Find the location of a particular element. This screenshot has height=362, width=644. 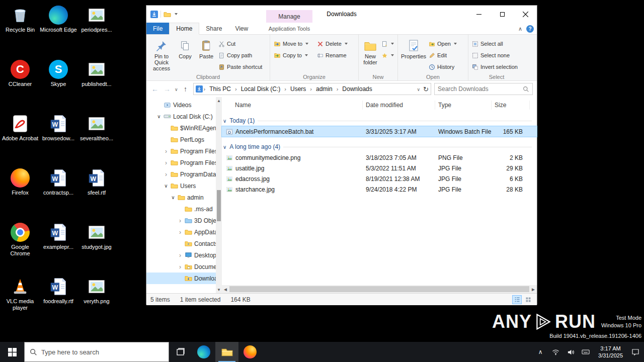

start-button is located at coordinates (12, 352).